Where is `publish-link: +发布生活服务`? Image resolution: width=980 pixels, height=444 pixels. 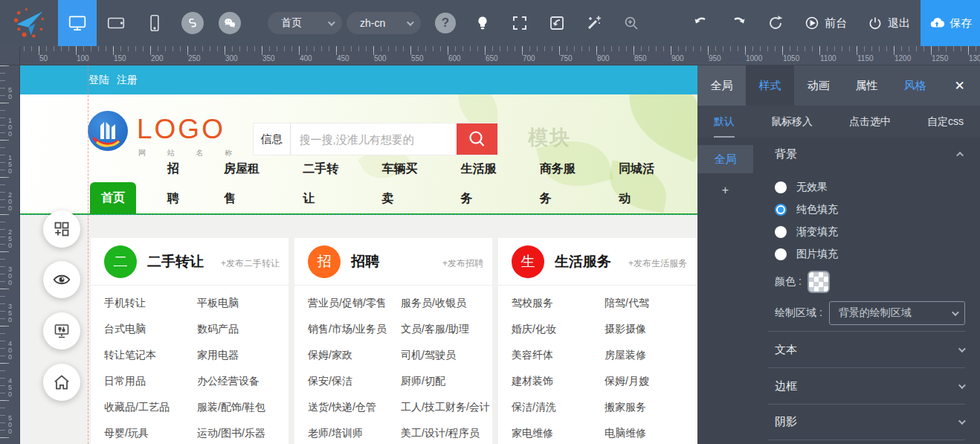 publish-link: +发布生活服务 is located at coordinates (657, 263).